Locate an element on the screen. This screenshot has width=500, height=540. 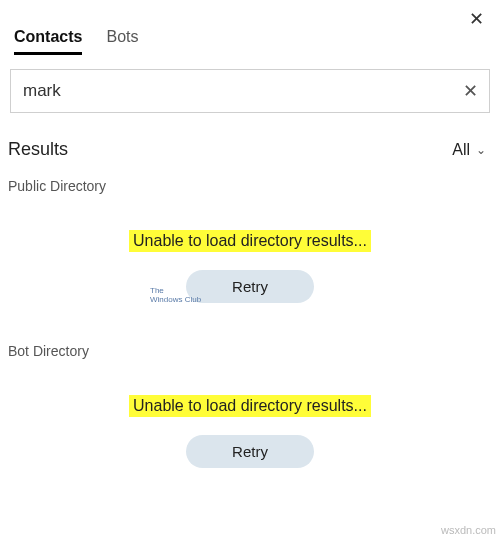
site-watermark: wsxdn.com is located at coordinates (468, 530).